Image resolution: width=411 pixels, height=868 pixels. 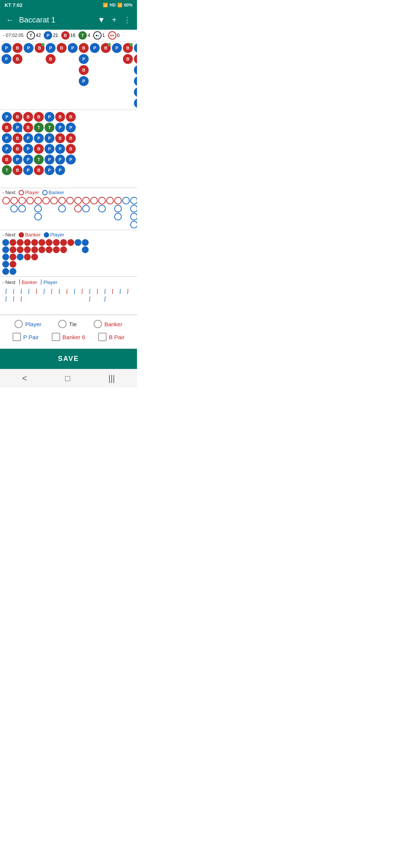 I want to click on nav-bar: < □ |||, so click(x=68, y=378).